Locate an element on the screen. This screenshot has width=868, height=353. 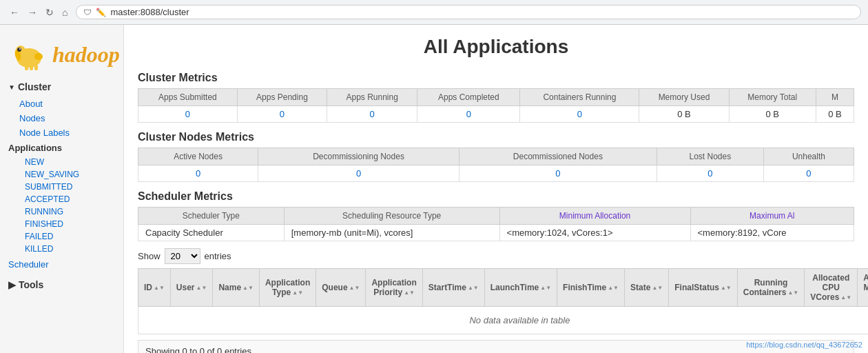
hadoop-brand-text: hadoop is located at coordinates (86, 55).